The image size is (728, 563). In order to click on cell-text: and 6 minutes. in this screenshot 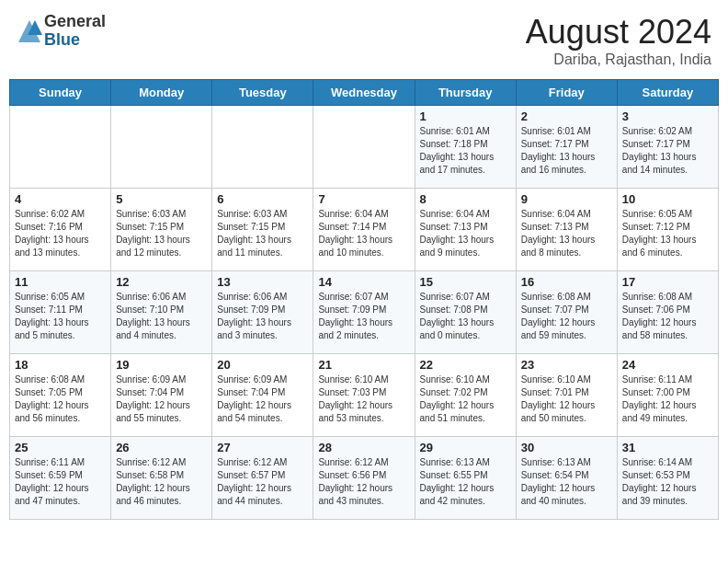, I will do `click(667, 253)`.